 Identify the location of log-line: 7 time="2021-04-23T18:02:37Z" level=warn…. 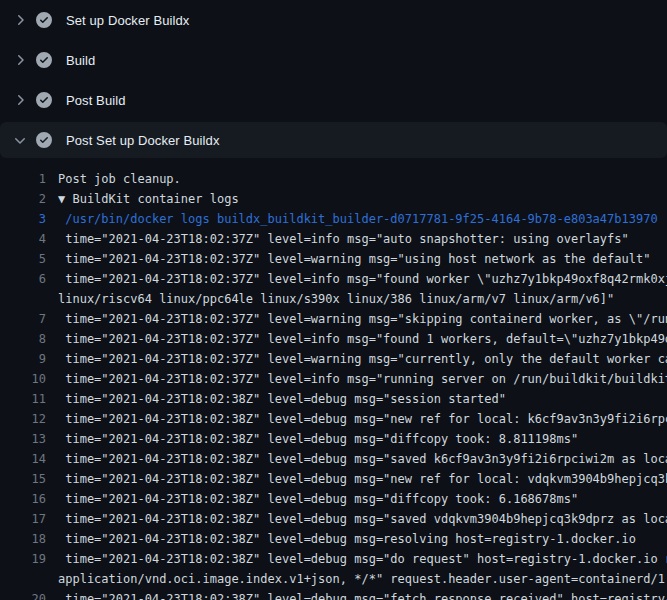
(334, 319).